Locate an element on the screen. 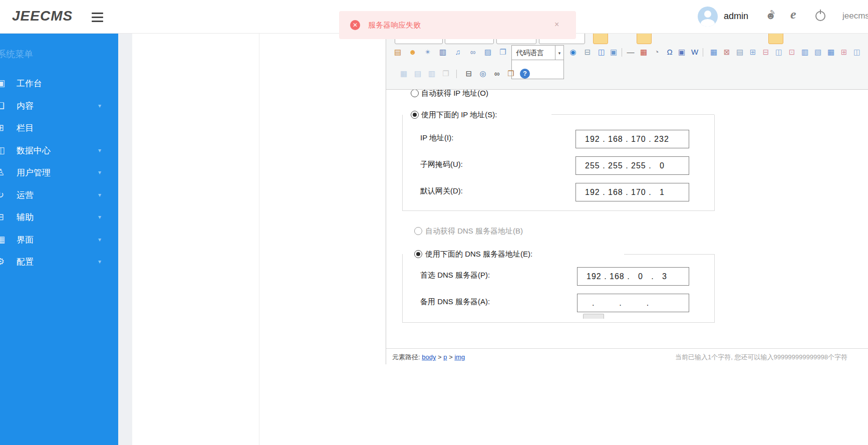  user-name: admin is located at coordinates (736, 16).